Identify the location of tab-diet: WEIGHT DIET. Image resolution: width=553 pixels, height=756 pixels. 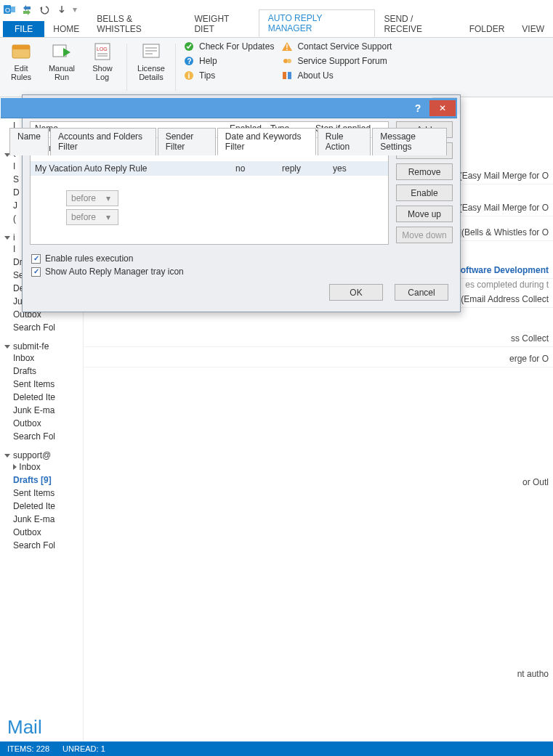
(222, 24).